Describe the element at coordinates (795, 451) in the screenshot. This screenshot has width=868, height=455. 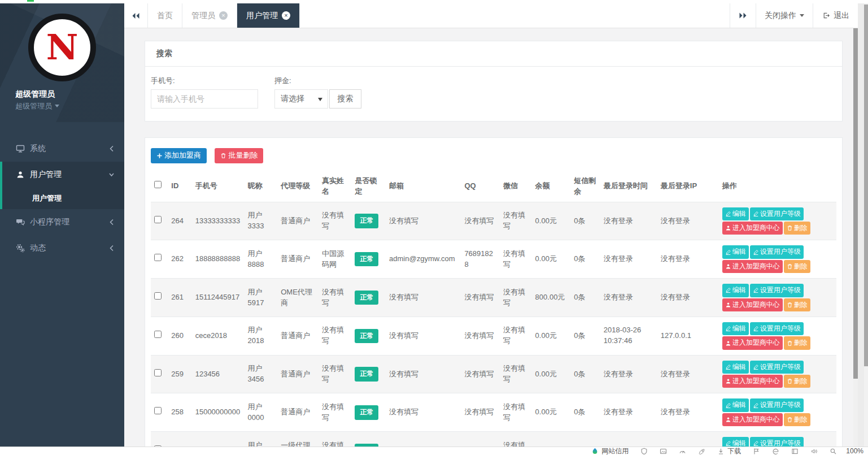
I see `side-panel-button` at that location.